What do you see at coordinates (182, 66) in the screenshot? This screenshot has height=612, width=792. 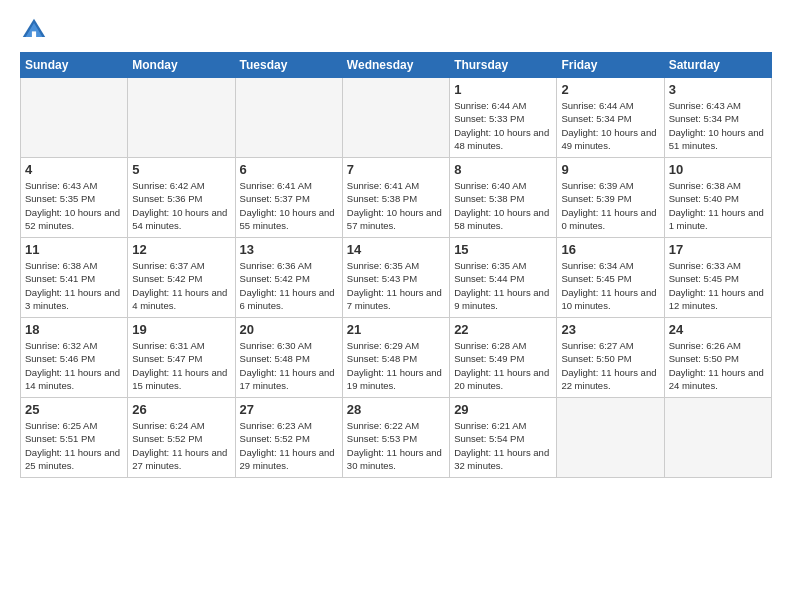 I see `weekday-header-monday: Monday` at bounding box center [182, 66].